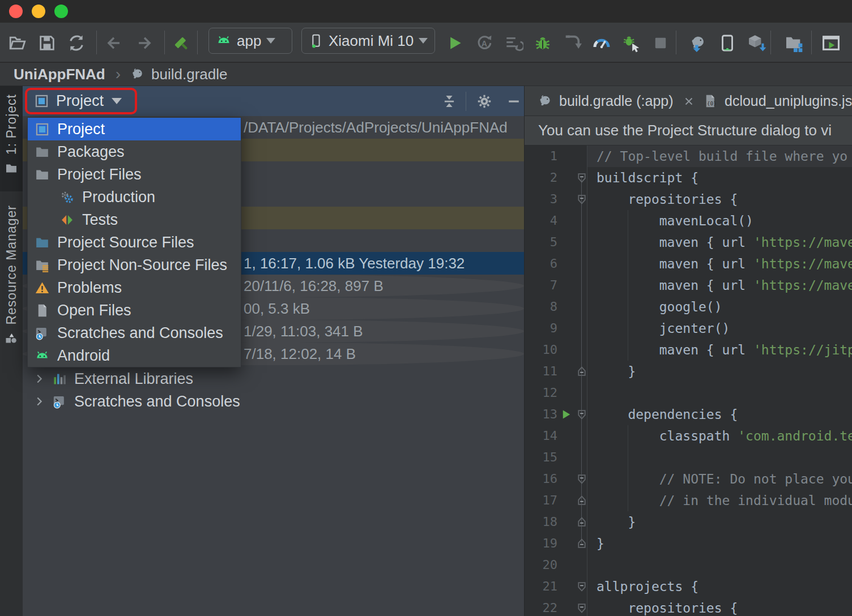 Image resolution: width=852 pixels, height=616 pixels. I want to click on code-line: 2buildscript {, so click(688, 178).